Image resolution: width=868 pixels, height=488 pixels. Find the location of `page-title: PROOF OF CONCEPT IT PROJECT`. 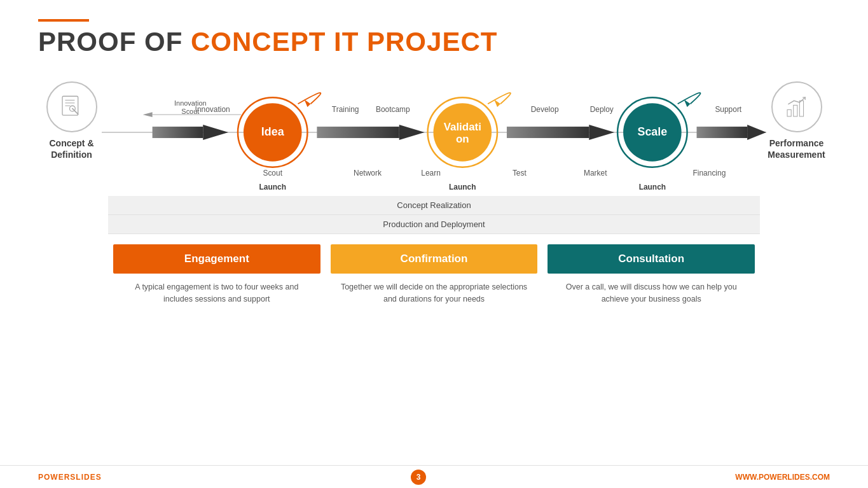

page-title: PROOF OF CONCEPT IT PROJECT is located at coordinates (434, 42).